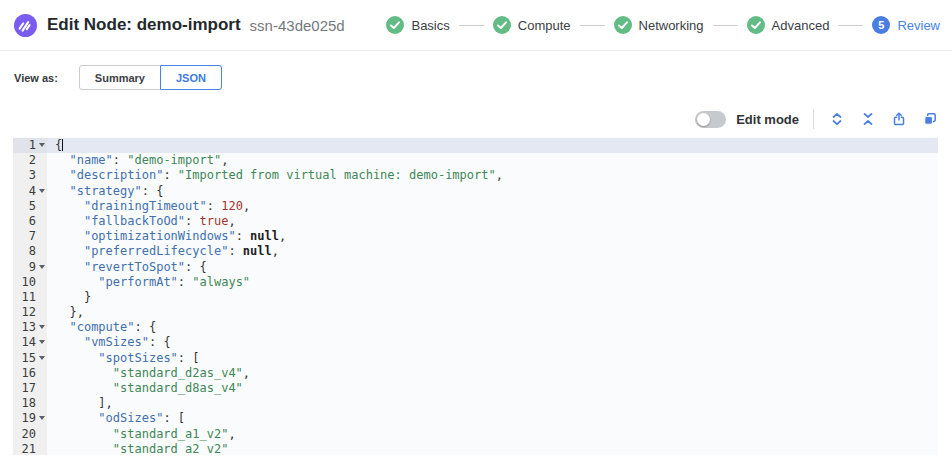 The width and height of the screenshot is (952, 474). I want to click on code-text: ],, so click(492, 404).